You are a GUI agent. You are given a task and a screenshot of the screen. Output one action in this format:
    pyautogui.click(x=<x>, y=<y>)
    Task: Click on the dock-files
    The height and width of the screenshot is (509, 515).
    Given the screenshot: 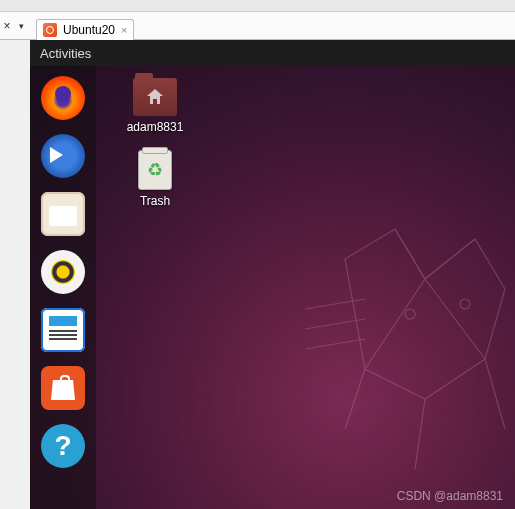 What is the action you would take?
    pyautogui.click(x=63, y=214)
    